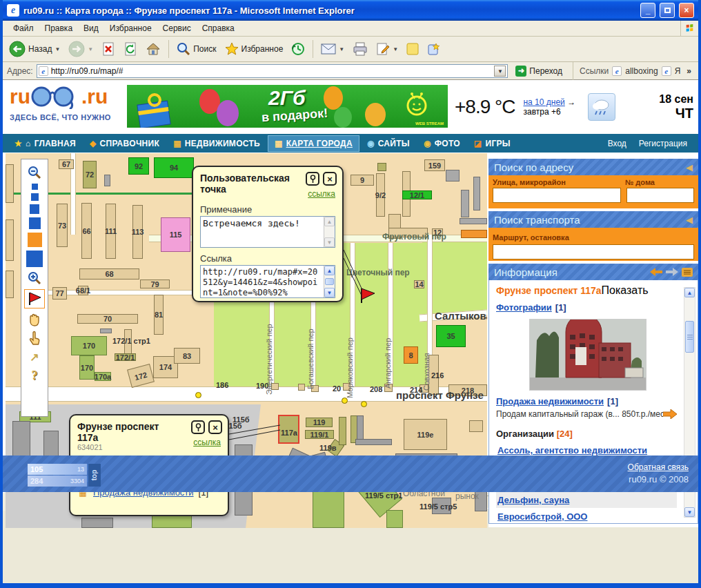  What do you see at coordinates (660, 195) in the screenshot?
I see `house-input` at bounding box center [660, 195].